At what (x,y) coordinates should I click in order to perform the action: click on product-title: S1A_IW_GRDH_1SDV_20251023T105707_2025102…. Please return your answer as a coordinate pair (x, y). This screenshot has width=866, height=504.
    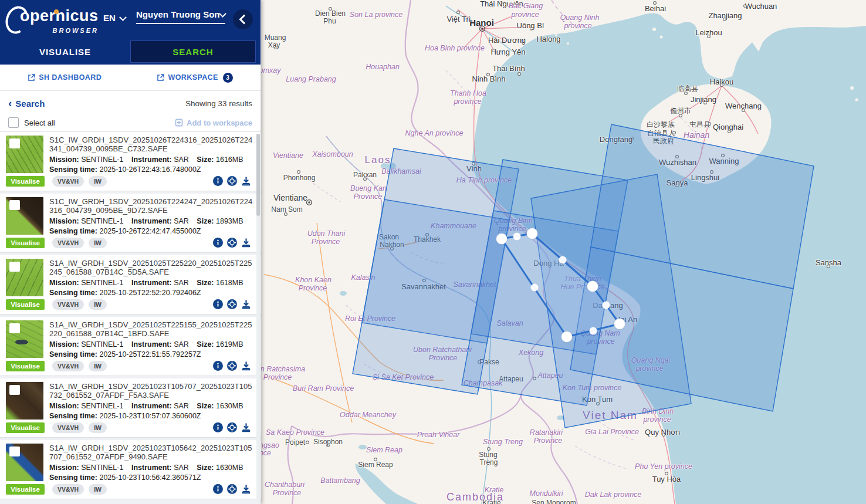
    Looking at the image, I should click on (152, 391).